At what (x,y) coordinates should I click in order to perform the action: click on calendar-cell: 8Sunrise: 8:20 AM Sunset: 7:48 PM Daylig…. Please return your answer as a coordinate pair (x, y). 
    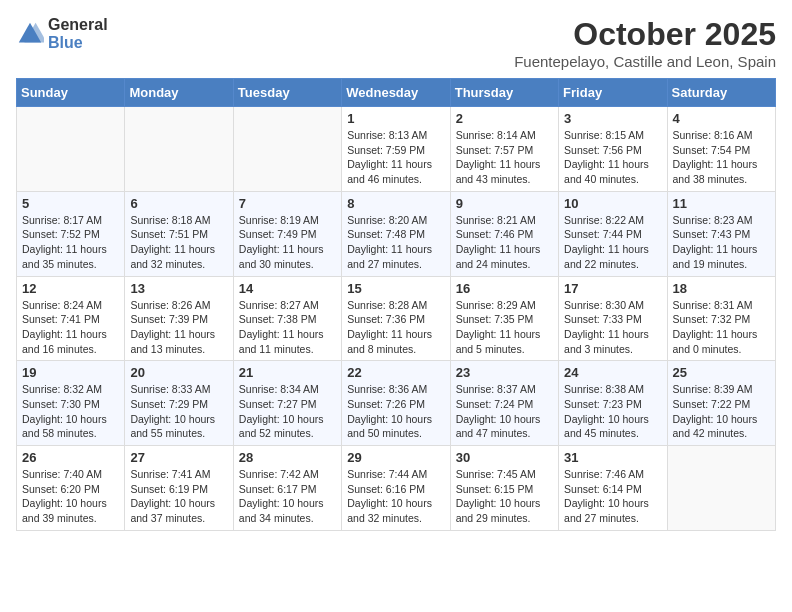
    Looking at the image, I should click on (396, 234).